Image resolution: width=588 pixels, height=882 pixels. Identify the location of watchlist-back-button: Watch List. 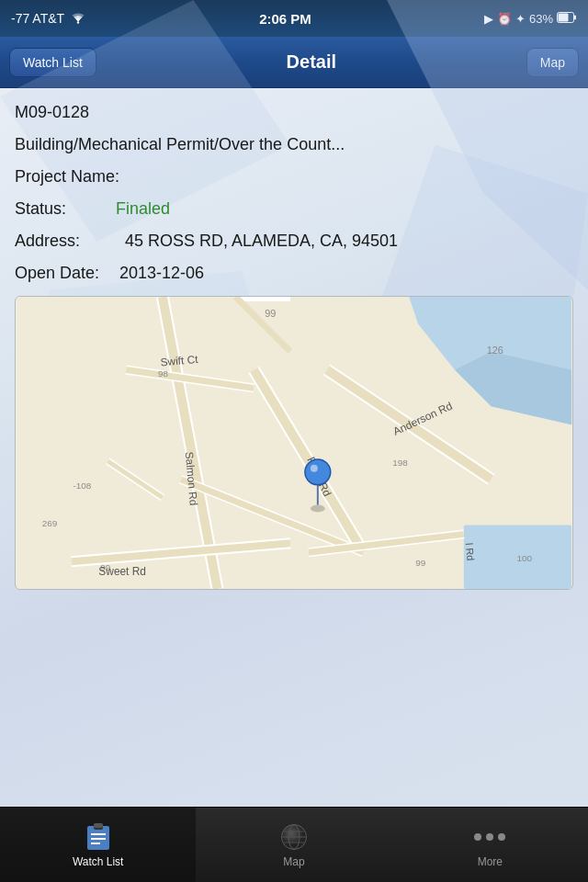
(53, 62).